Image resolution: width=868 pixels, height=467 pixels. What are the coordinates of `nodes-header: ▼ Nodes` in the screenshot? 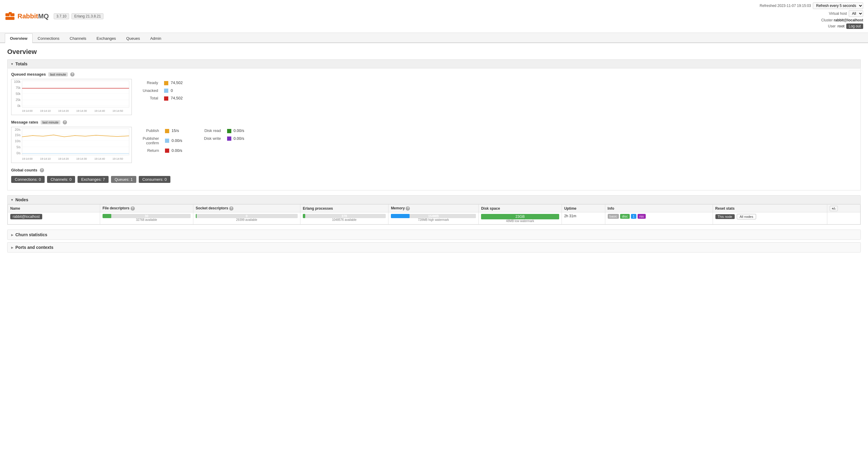 It's located at (434, 200).